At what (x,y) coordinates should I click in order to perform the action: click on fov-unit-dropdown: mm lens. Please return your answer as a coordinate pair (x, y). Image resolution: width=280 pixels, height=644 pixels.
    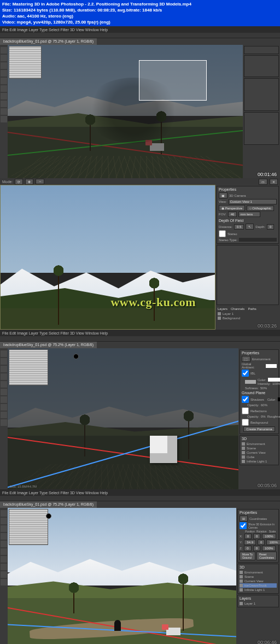
    Looking at the image, I should click on (249, 214).